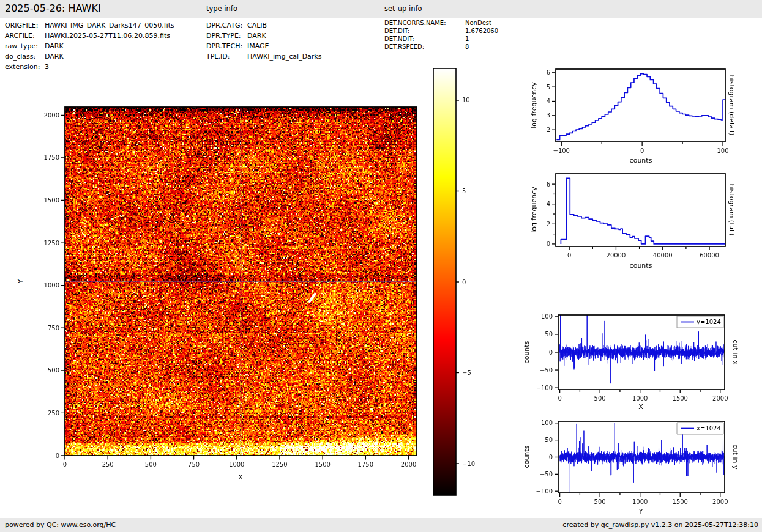 The width and height of the screenshot is (762, 532). Describe the element at coordinates (736, 457) in the screenshot. I see `cut-in-y-side-label: cut in y` at that location.